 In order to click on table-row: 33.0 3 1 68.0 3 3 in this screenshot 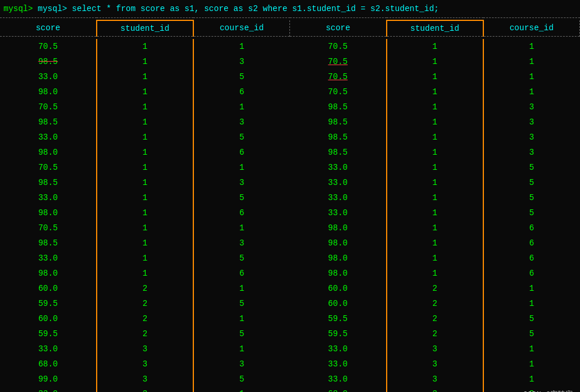, I will do `click(290, 390)`.